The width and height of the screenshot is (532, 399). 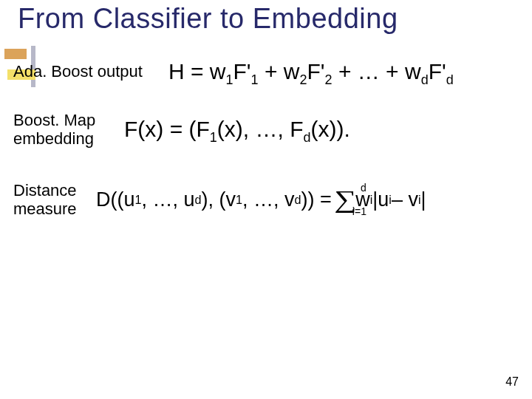 I want to click on txt: |, so click(x=424, y=200).